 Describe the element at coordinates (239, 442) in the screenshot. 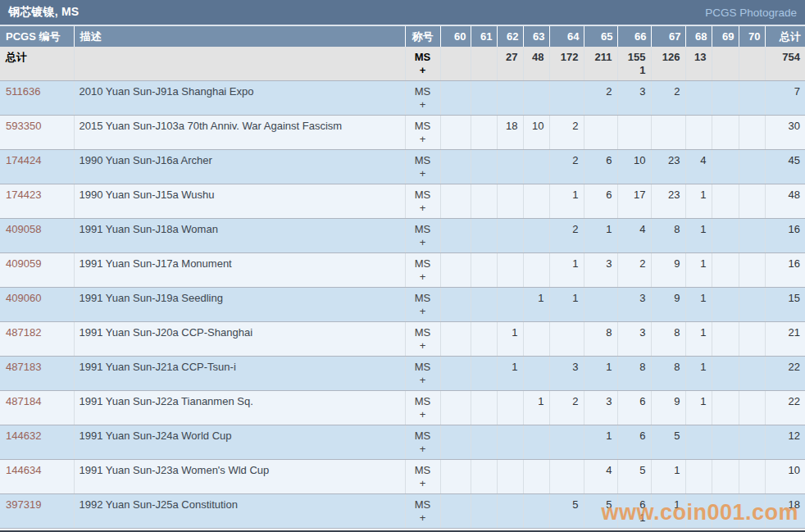

I see `description-cell: 1991 Yuan Sun-J24a World Cup` at that location.